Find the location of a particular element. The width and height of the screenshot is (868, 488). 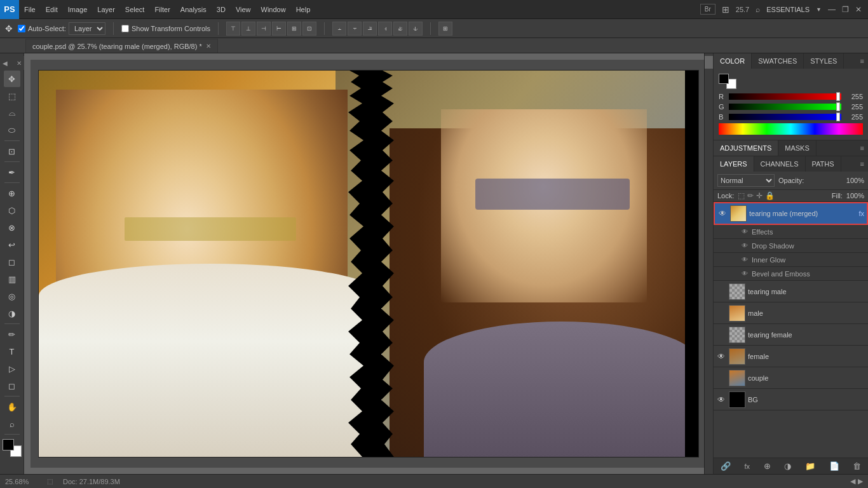

move-tool: ✥ is located at coordinates (12, 79).